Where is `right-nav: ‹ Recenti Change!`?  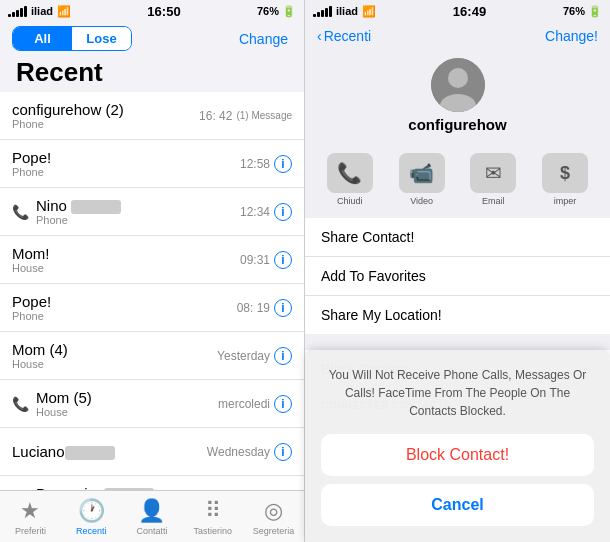
right-nav: ‹ Recenti Change! is located at coordinates (458, 36).